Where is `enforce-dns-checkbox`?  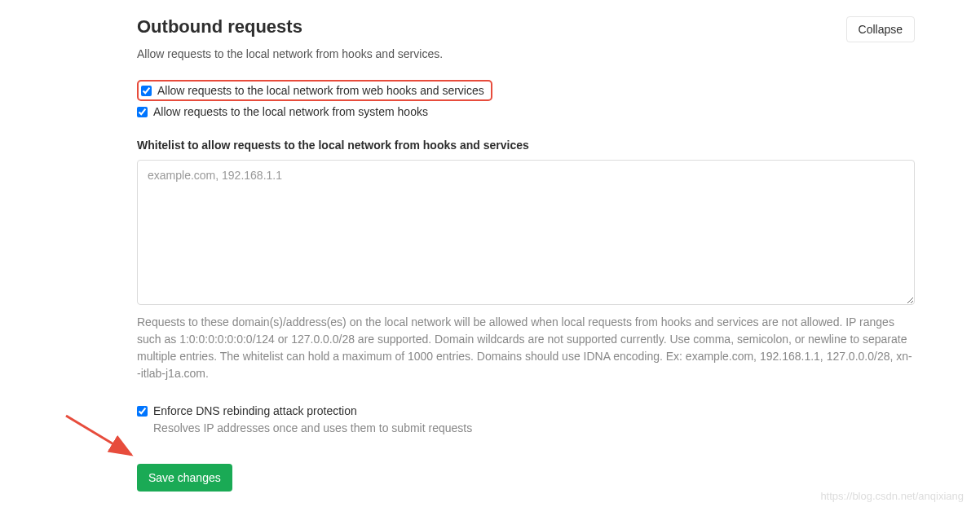
enforce-dns-checkbox is located at coordinates (142, 411).